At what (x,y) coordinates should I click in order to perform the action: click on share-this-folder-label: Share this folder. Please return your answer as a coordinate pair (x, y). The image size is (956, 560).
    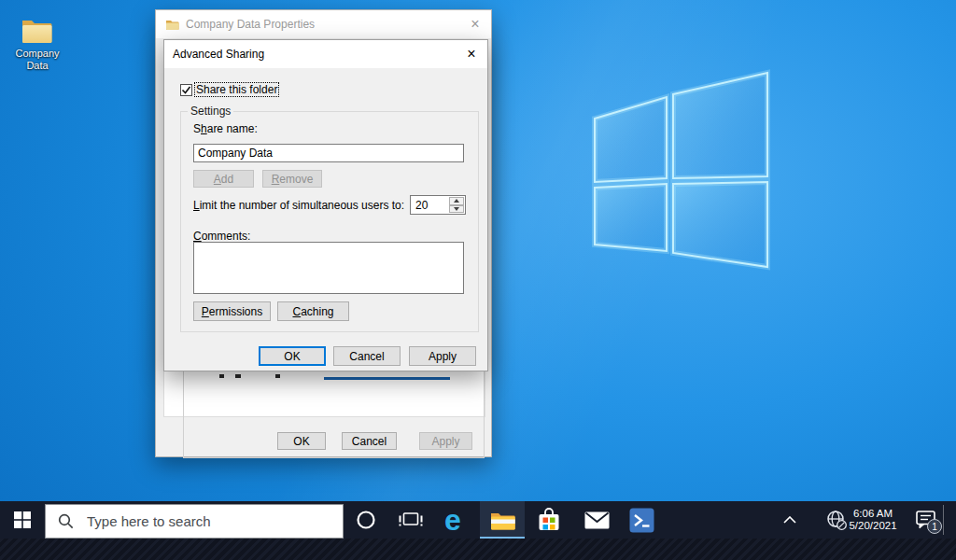
    Looking at the image, I should click on (237, 90).